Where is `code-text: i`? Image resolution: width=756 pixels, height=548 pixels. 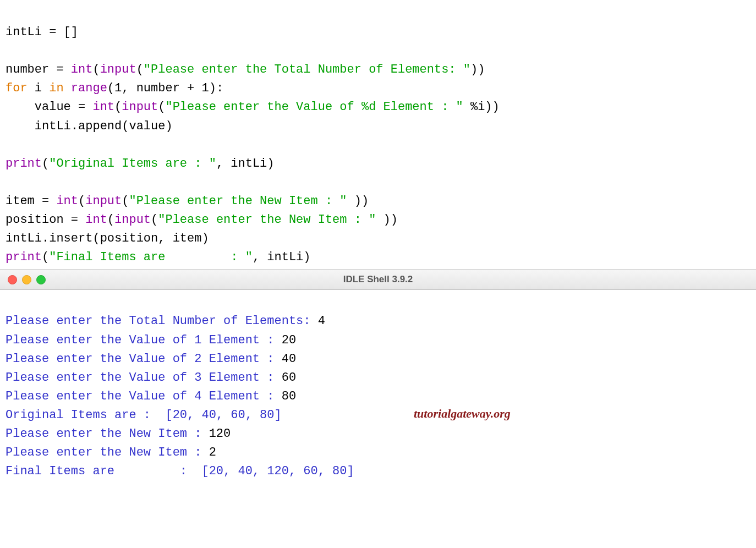 code-text: i is located at coordinates (39, 88).